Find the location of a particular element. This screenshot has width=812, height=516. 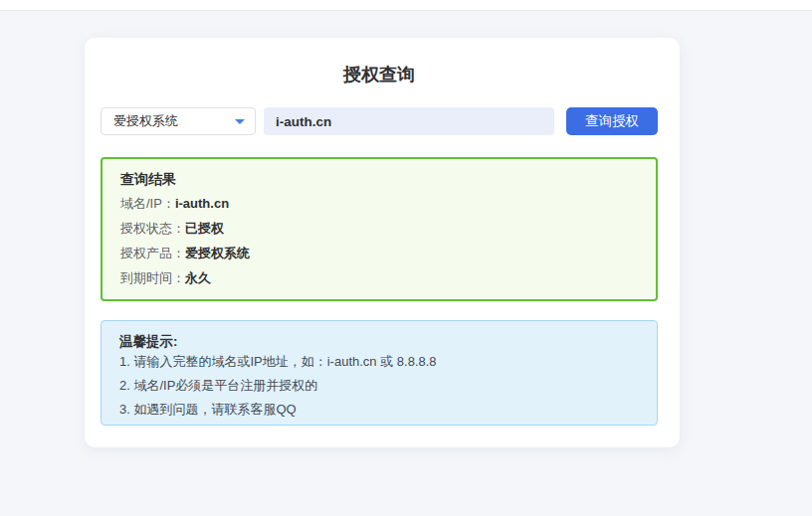

result-field-value: 已授权 is located at coordinates (205, 229).